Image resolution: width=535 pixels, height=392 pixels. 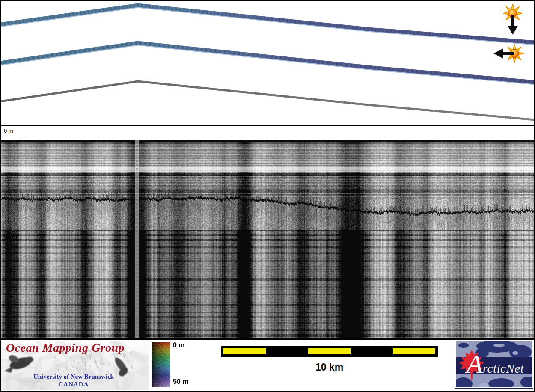 I want to click on arcticnet-wordmark: ArcticNet, so click(x=495, y=364).